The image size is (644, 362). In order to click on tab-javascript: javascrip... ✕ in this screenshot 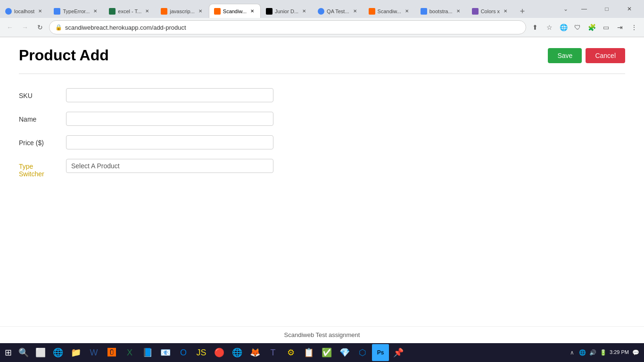, I will do `click(182, 11)`.